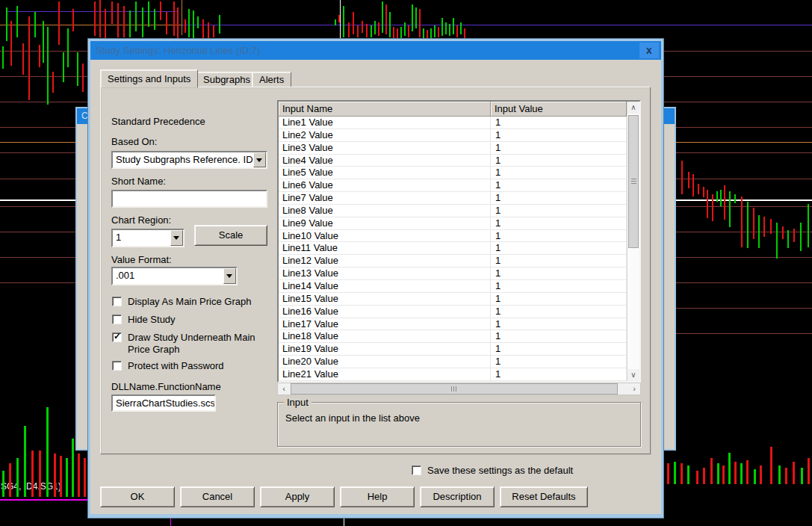  Describe the element at coordinates (453, 199) in the screenshot. I see `table-row: Line7 Value1` at that location.